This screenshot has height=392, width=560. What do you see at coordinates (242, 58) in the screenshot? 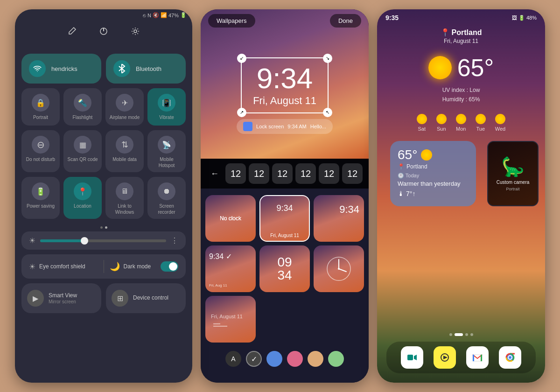
I see `resize-tl: ↙` at bounding box center [242, 58].